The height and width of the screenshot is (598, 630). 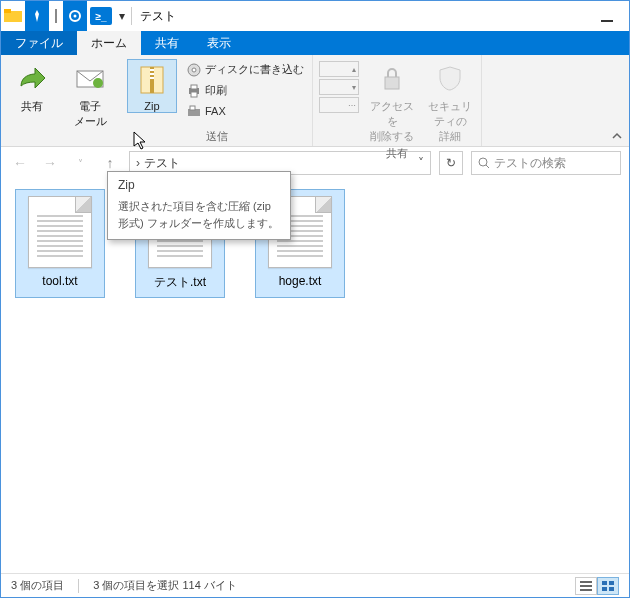 I want to click on printer-icon, so click(x=194, y=91).